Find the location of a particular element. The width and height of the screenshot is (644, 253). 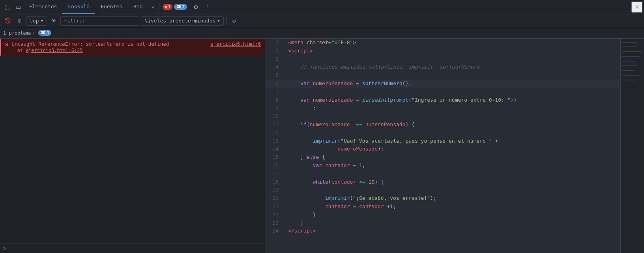

context-dropdown: top ▾ is located at coordinates (36, 21).